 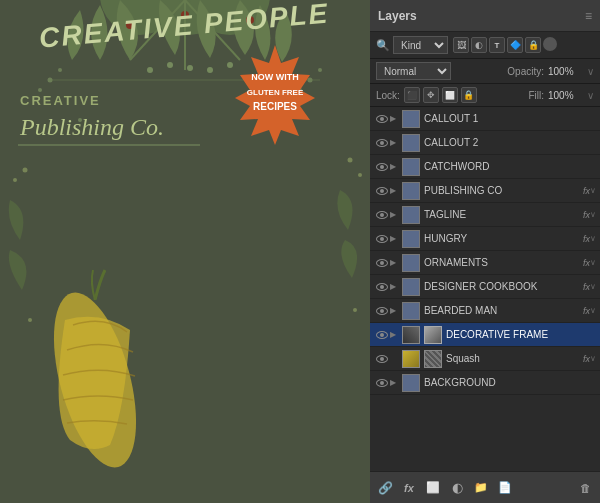 What do you see at coordinates (433, 488) in the screenshot?
I see `add-mask-button: ⬜` at bounding box center [433, 488].